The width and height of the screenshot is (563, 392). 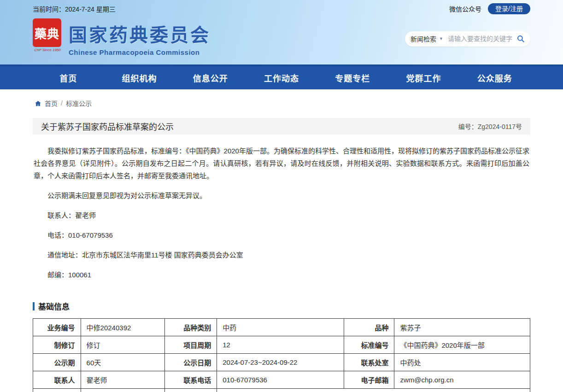 I want to click on cell-value: 《中国药典》2020年版一部, so click(x=463, y=345).